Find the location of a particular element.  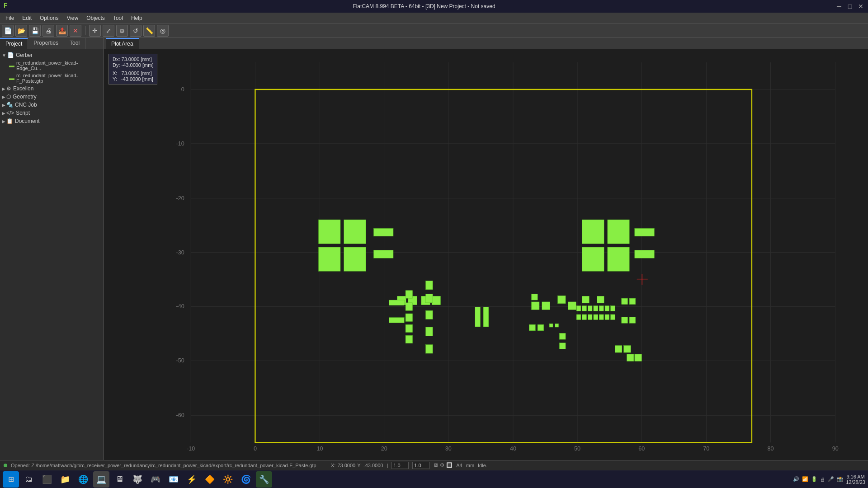

taskbar-files: 🗂 is located at coordinates (29, 479).